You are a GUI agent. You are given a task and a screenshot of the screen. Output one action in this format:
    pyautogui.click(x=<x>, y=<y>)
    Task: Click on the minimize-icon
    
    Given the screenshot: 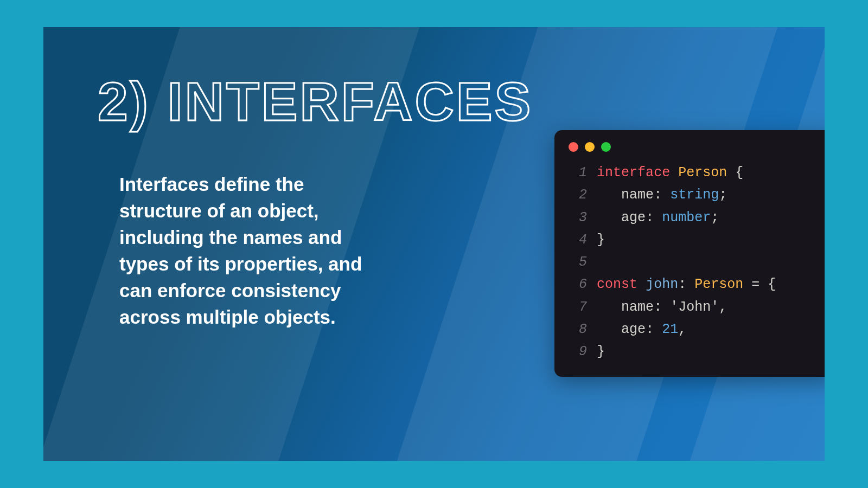 What is the action you would take?
    pyautogui.click(x=590, y=147)
    